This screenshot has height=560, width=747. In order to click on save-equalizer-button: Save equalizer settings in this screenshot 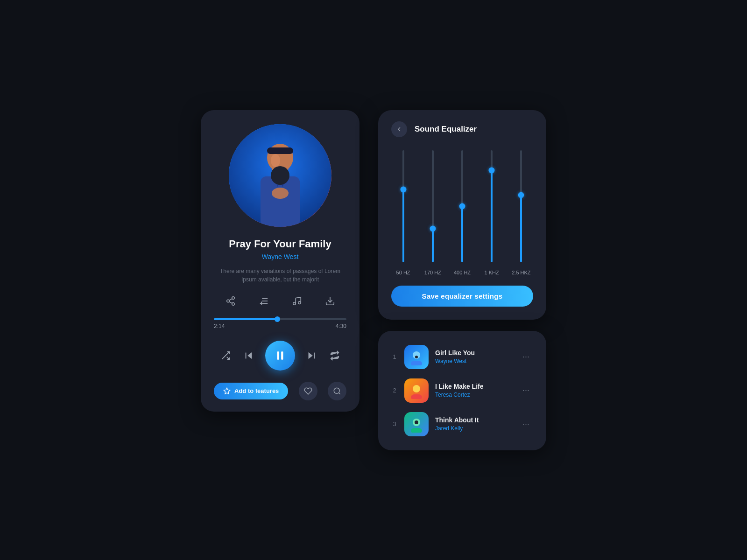, I will do `click(462, 296)`.